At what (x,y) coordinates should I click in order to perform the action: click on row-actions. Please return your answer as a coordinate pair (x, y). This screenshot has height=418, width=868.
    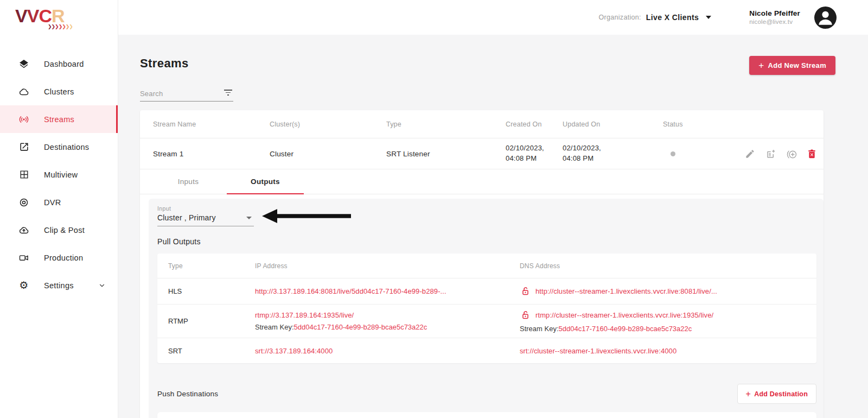
    Looking at the image, I should click on (776, 154).